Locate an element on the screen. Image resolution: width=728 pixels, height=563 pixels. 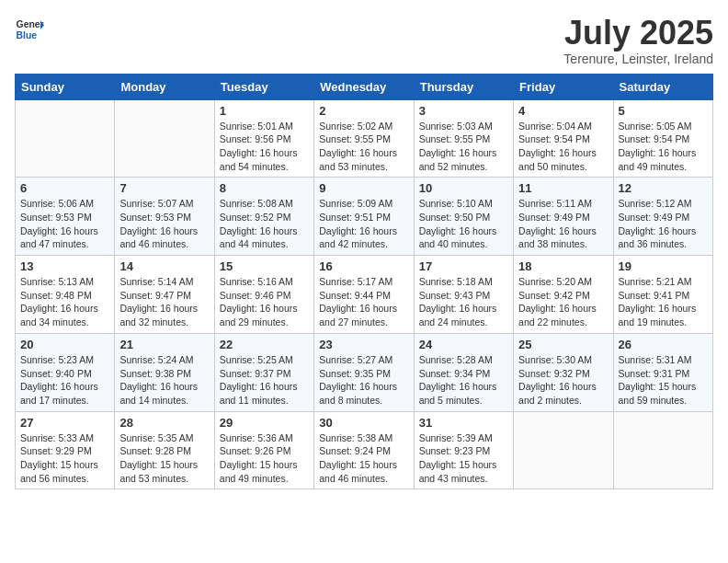
day-info: Sunrise: 5:01 AM Sunset: 9:56 PM Dayligh… is located at coordinates (265, 147).